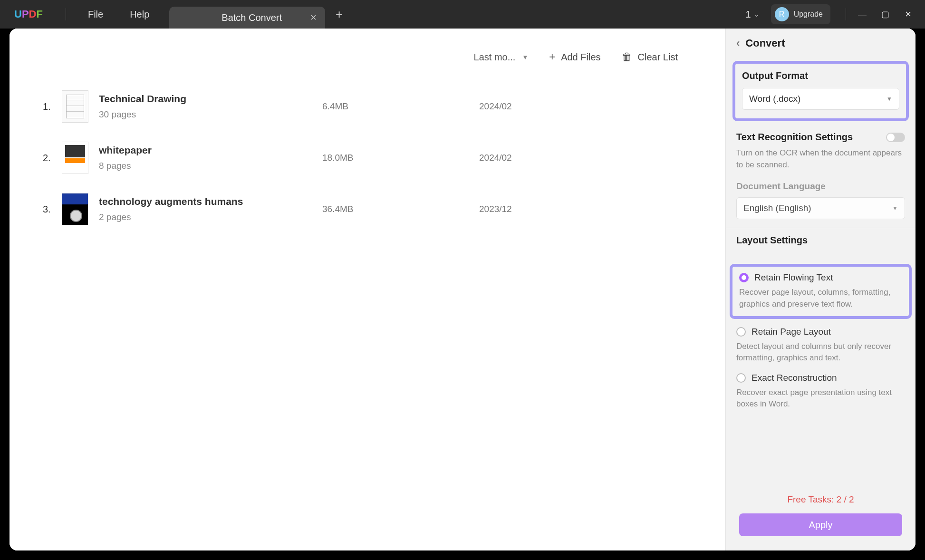 The width and height of the screenshot is (925, 560). I want to click on clear-list-button: 🗑 Clear List, so click(650, 57).